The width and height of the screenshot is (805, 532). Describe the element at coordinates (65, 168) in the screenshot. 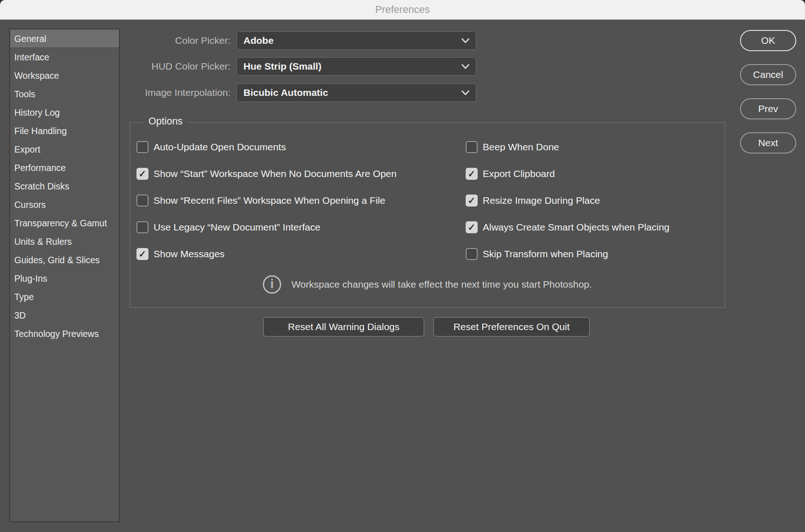

I see `sidebar-item-performance: Performance` at that location.